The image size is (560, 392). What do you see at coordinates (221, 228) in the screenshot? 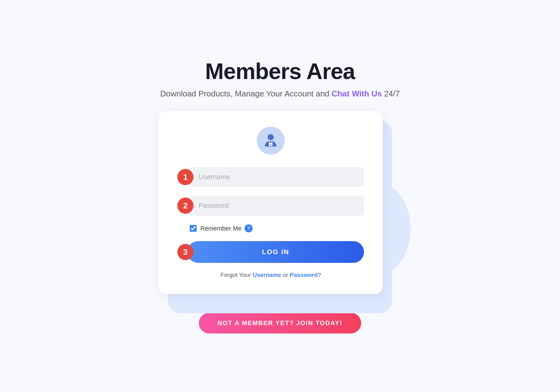
I see `remember-me-label: Remember Me` at bounding box center [221, 228].